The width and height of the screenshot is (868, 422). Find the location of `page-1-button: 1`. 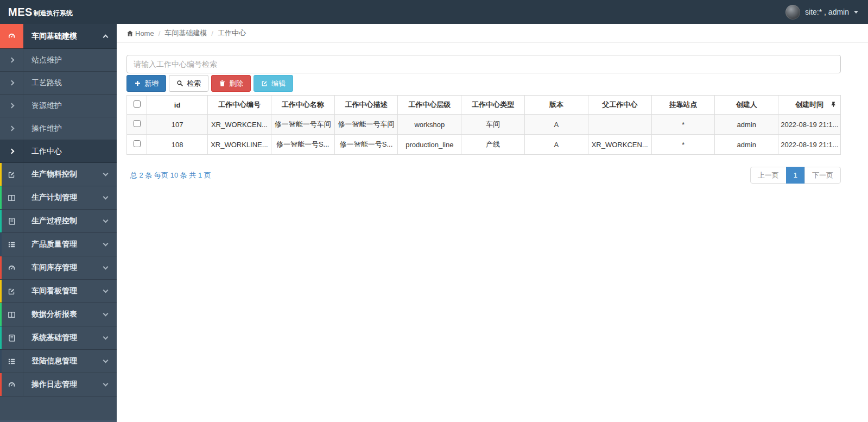

page-1-button: 1 is located at coordinates (796, 175).